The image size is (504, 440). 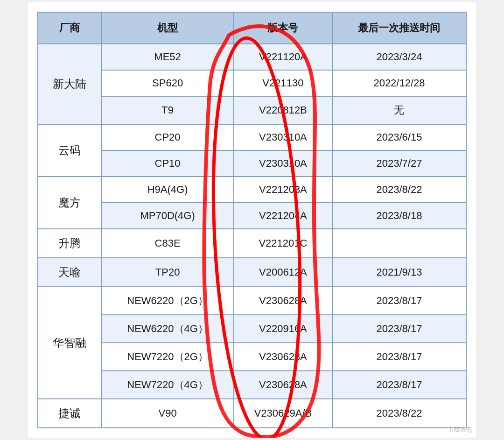 I want to click on table-row: NEW7220（4G）V230628A2023/8/17, so click(x=252, y=385).